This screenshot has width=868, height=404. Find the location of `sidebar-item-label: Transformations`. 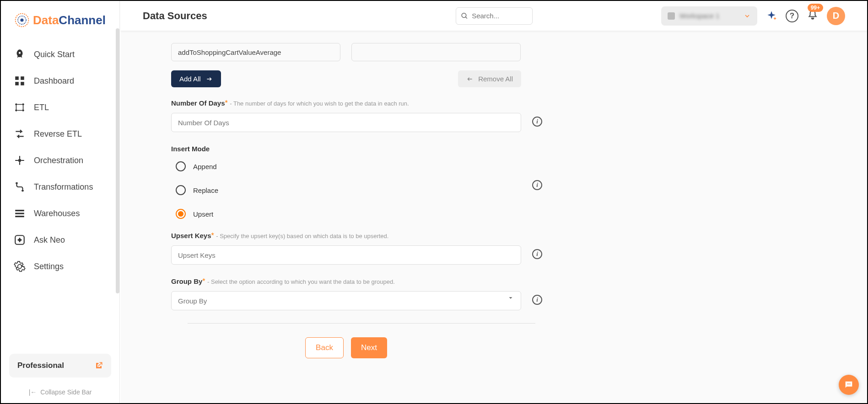

sidebar-item-label: Transformations is located at coordinates (63, 187).